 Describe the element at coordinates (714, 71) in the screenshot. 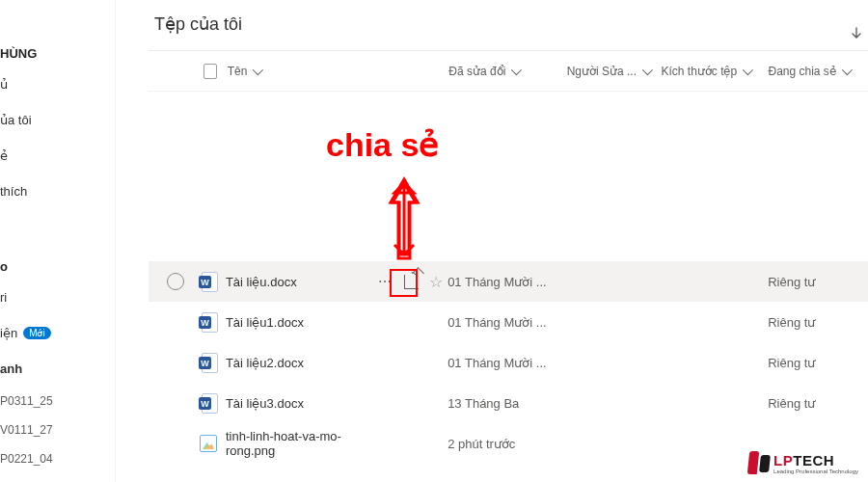

I see `col-size: Kích thước tệp` at that location.